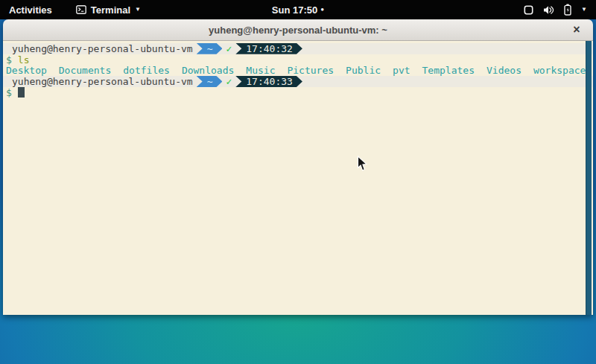  What do you see at coordinates (589, 178) in the screenshot?
I see `terminal-scrollbar` at bounding box center [589, 178].